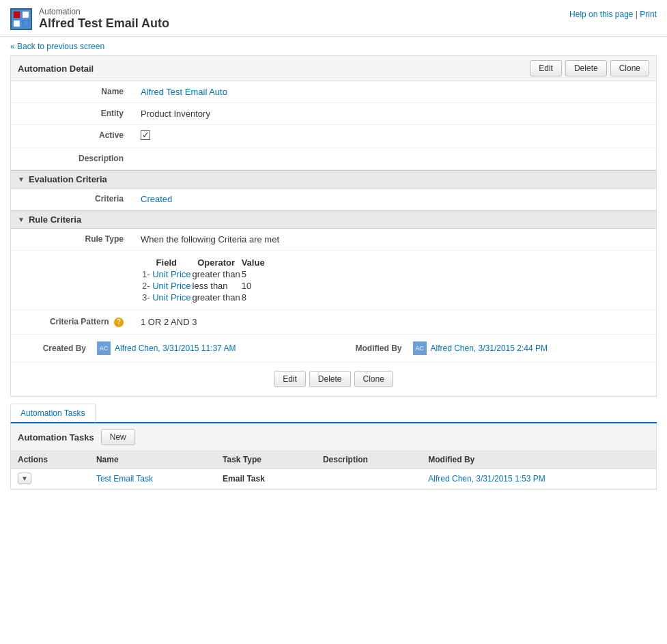 The height and width of the screenshot is (644, 667). Describe the element at coordinates (51, 460) in the screenshot. I see `col-actions: Actions` at that location.